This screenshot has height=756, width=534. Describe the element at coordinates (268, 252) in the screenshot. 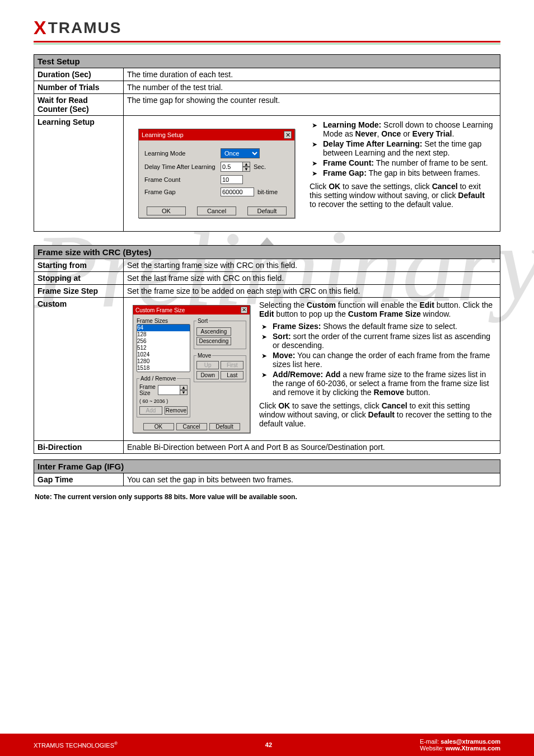

I see `frame-size-header: Frame size with CRC (Bytes)` at that location.